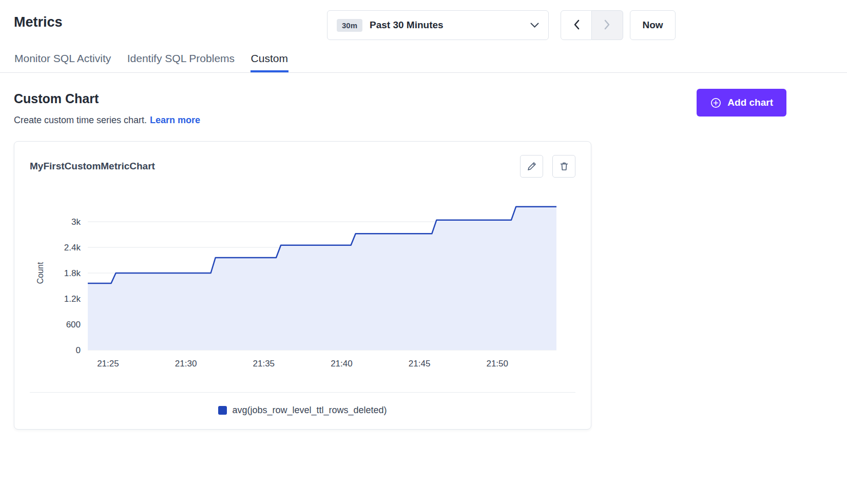  Describe the element at coordinates (750, 103) in the screenshot. I see `add-chart-label: Add chart` at that location.